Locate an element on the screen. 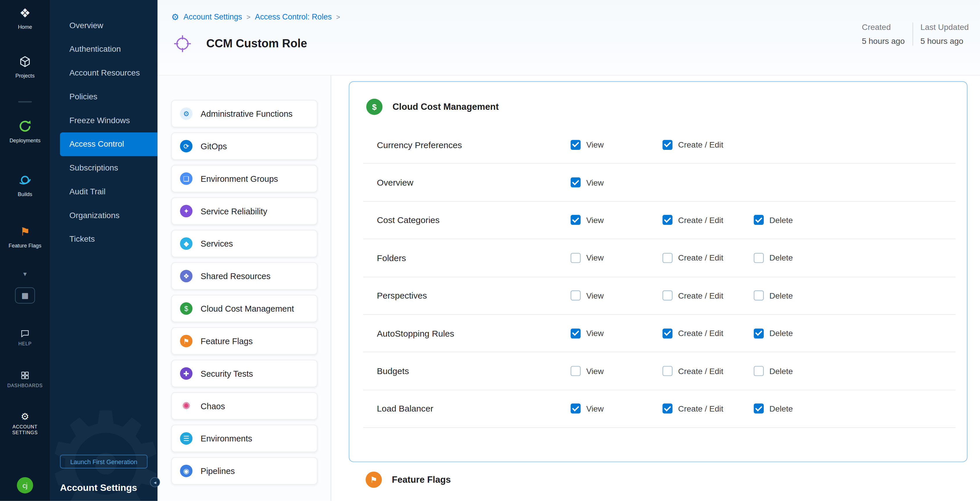 Image resolution: width=980 pixels, height=501 pixels. created-meta: Created 5 hours ago is located at coordinates (883, 34).